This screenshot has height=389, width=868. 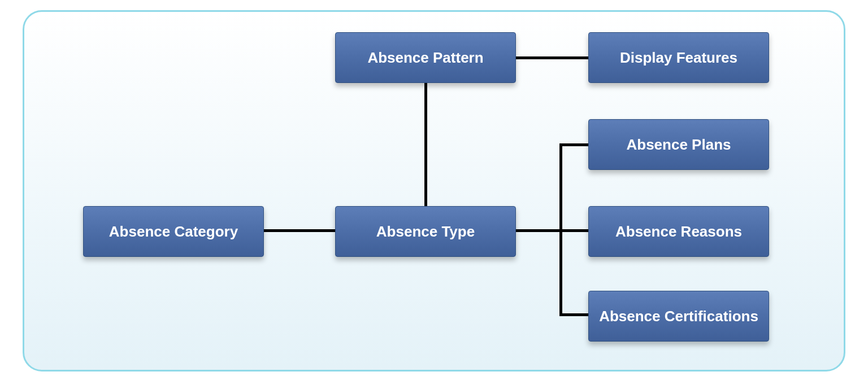 I want to click on connector-to-plans, so click(x=574, y=145).